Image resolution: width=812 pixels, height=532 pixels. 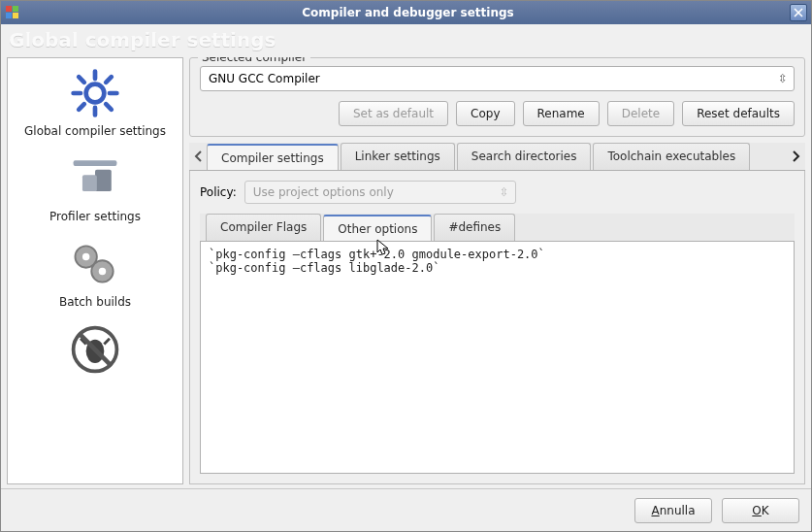 I want to click on tab-defines: #defines, so click(x=474, y=227).